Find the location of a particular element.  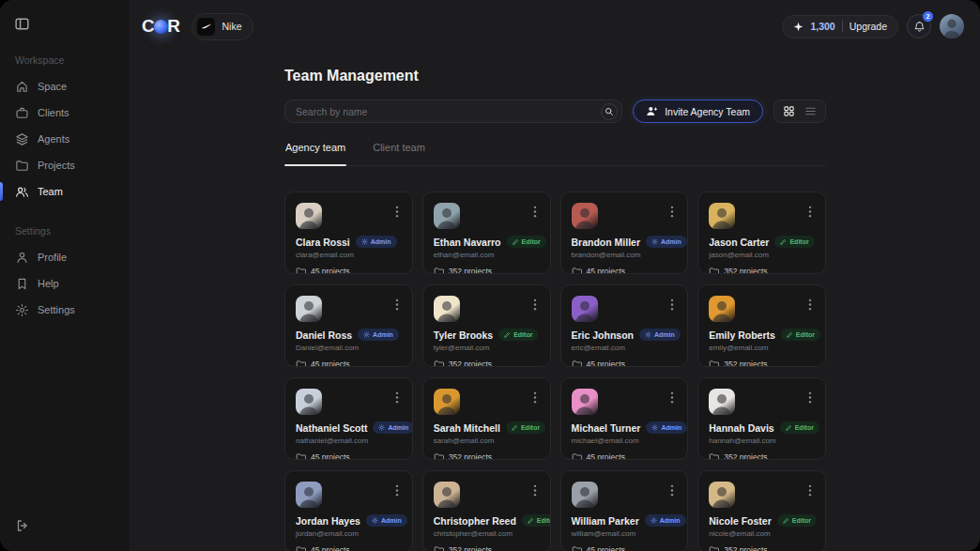

credits-pill: 1,300 Upgrade is located at coordinates (840, 26).